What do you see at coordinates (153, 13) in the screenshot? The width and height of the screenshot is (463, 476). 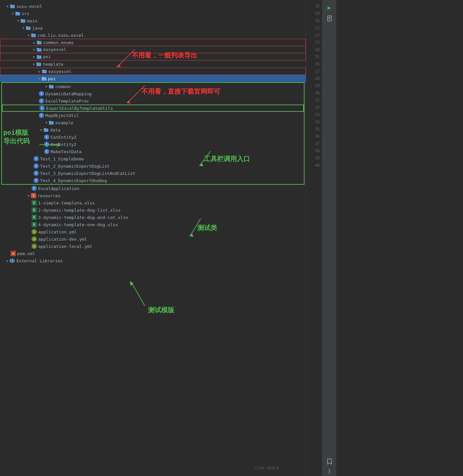 I see `tree-item-src: ▼ src` at bounding box center [153, 13].